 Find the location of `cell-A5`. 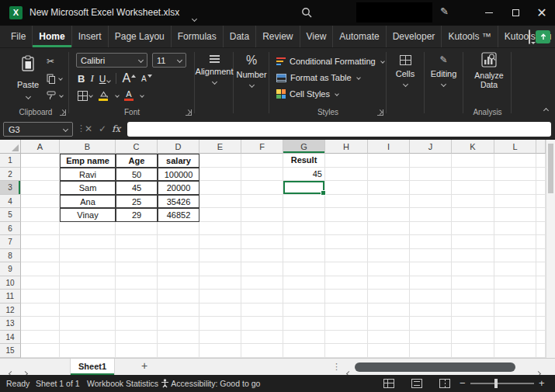

cell-A5 is located at coordinates (40, 215).